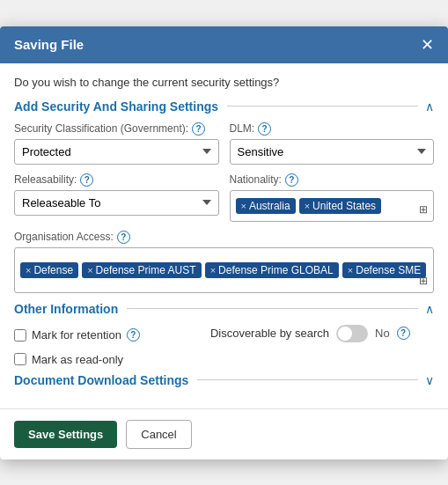 The image size is (448, 485). What do you see at coordinates (63, 237) in the screenshot?
I see `org-access-label: Organisation Access:` at bounding box center [63, 237].